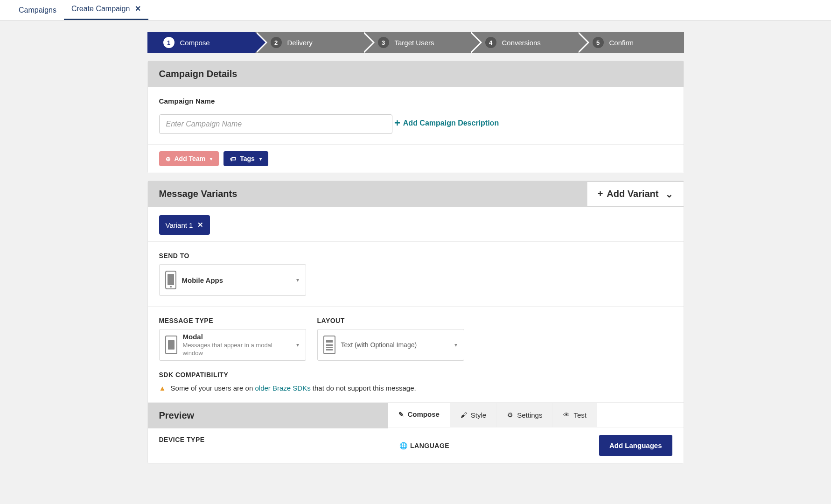 This screenshot has height=504, width=831. What do you see at coordinates (474, 415) in the screenshot?
I see `editor-tab-style: 🖌 Style` at bounding box center [474, 415].